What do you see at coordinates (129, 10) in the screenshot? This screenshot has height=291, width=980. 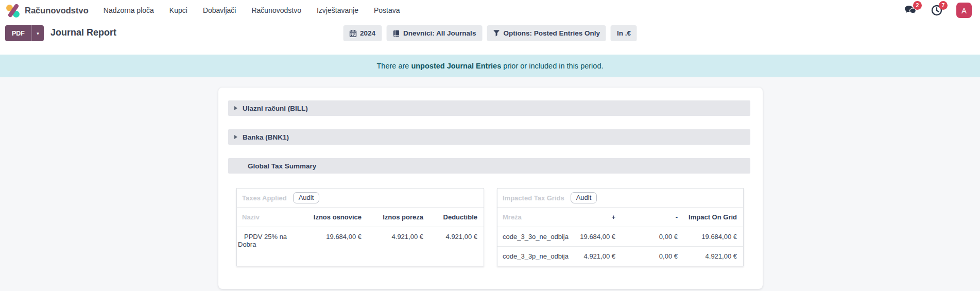 I see `menu-item-dashboard: Nadzorna ploča` at bounding box center [129, 10].